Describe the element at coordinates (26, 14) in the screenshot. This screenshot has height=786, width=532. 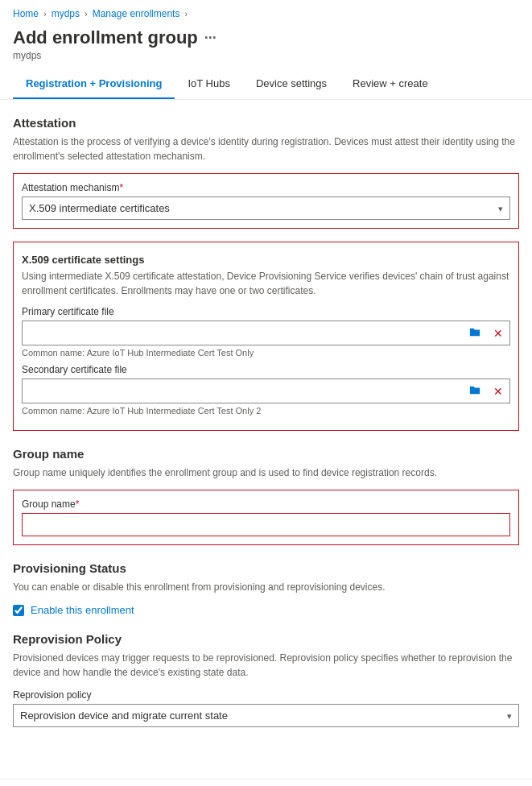
I see `breadcrumb-home: Home` at that location.